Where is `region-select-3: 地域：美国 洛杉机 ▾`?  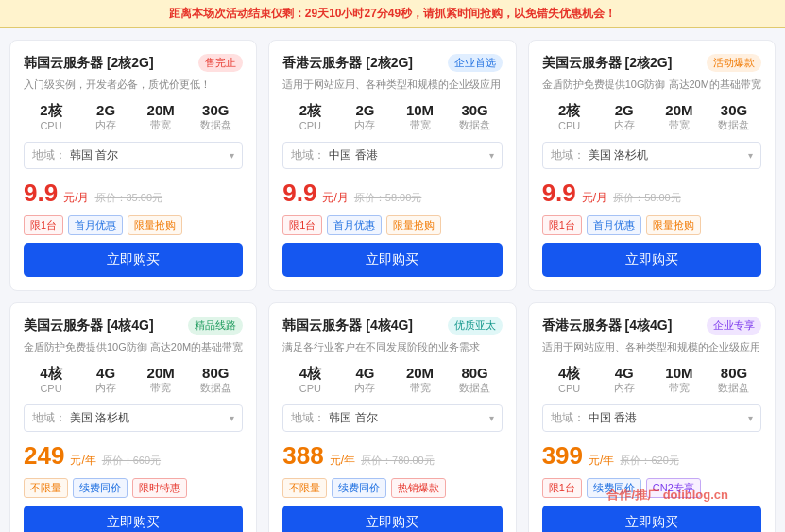
region-select-3: 地域：美国 洛杉机 ▾ is located at coordinates (652, 155).